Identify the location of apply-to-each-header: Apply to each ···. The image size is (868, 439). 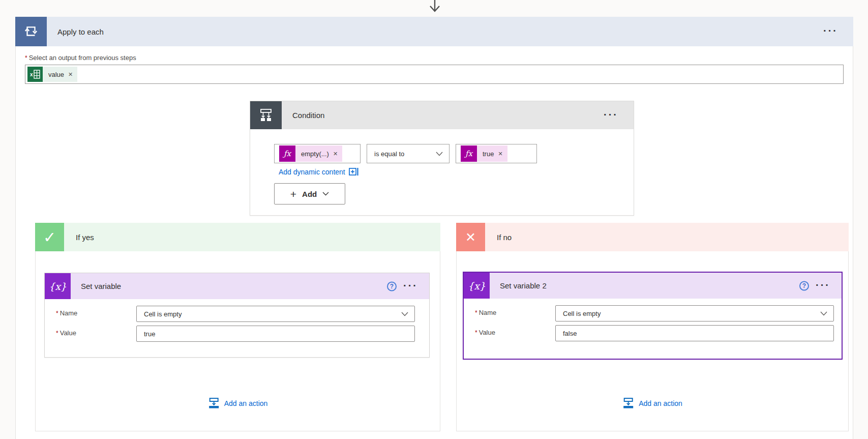
(434, 32).